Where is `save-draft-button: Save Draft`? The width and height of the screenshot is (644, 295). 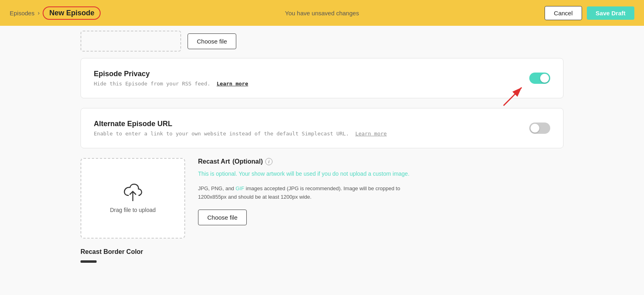
save-draft-button: Save Draft is located at coordinates (611, 13).